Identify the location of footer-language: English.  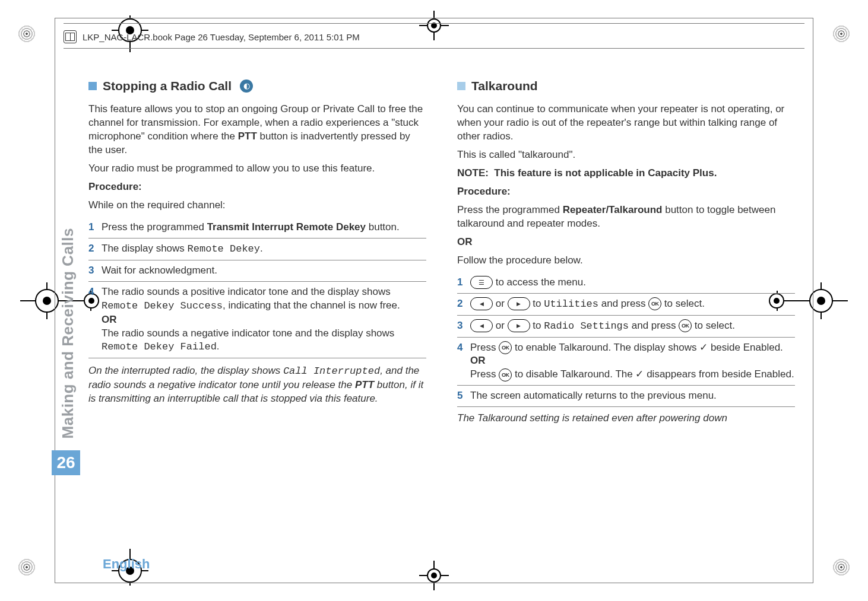
(126, 564).